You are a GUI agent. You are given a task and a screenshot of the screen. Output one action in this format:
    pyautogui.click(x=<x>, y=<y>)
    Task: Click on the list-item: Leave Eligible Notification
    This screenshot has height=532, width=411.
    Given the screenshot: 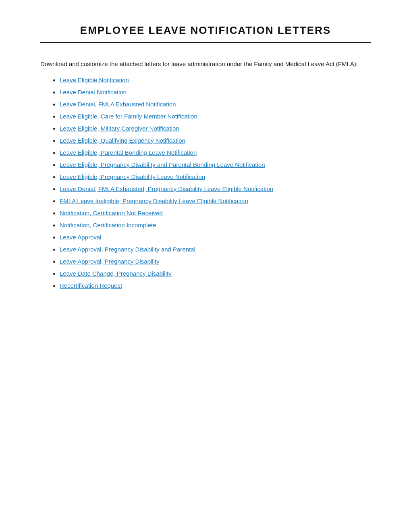 What is the action you would take?
    pyautogui.click(x=215, y=80)
    